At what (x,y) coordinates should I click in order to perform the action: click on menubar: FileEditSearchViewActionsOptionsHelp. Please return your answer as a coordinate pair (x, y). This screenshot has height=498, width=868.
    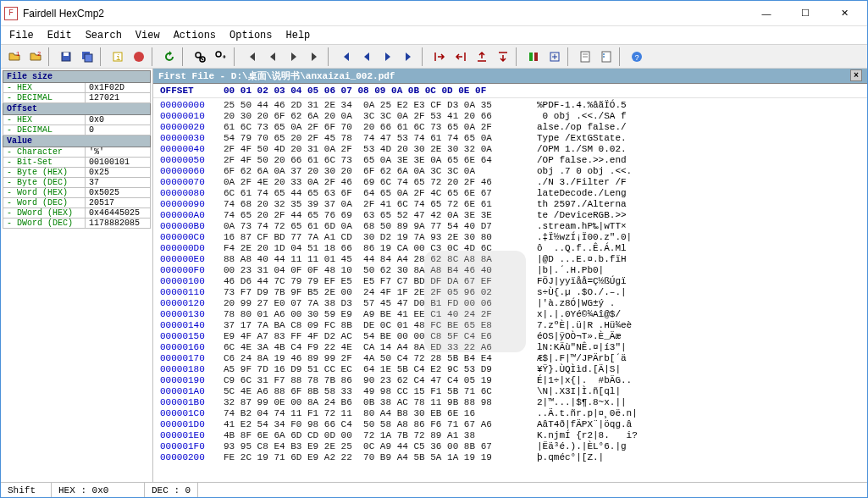
    Looking at the image, I should click on (434, 36).